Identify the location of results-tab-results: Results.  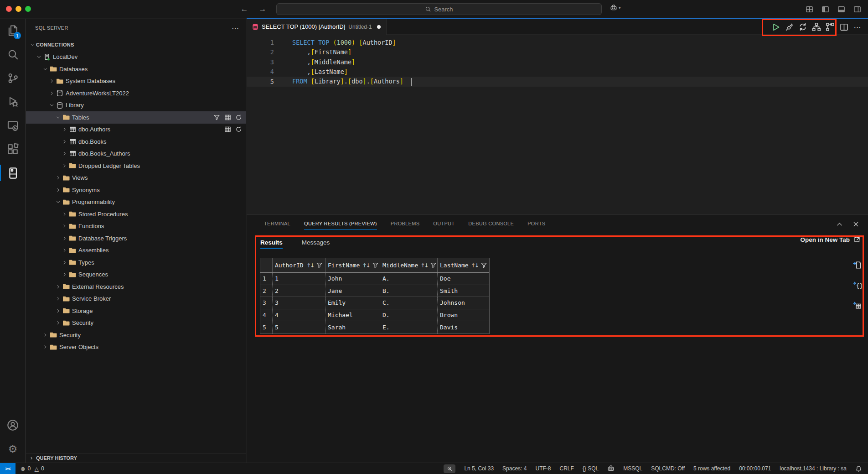
(272, 245).